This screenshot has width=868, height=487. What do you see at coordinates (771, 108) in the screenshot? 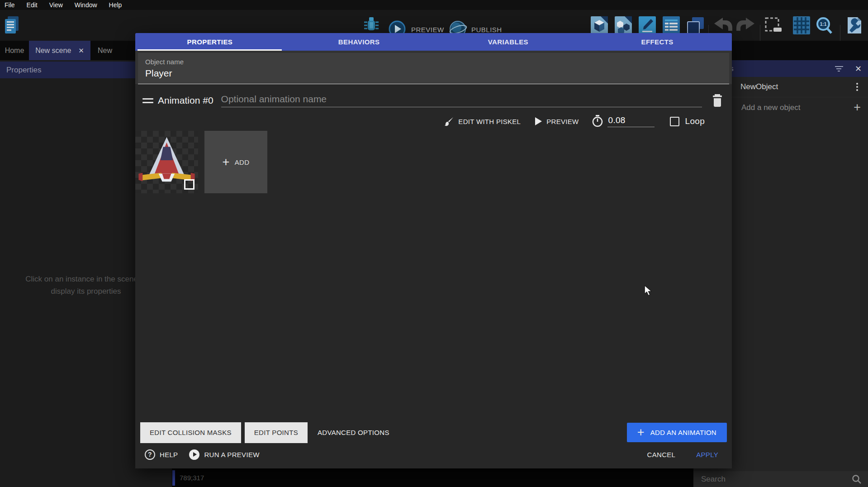
I see `add-object-label: Add a new object` at bounding box center [771, 108].